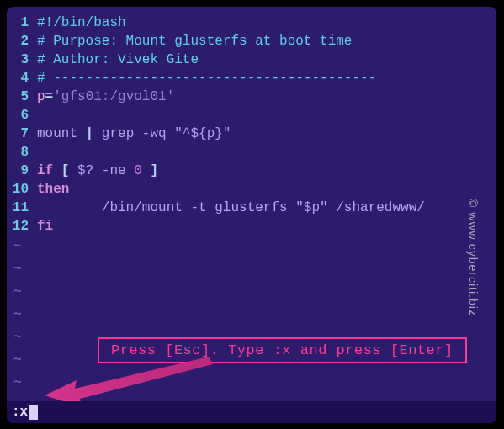 Image resolution: width=504 pixels, height=429 pixels. I want to click on line-content: # Purpose: Mount glusterfs at boot time, so click(194, 41).